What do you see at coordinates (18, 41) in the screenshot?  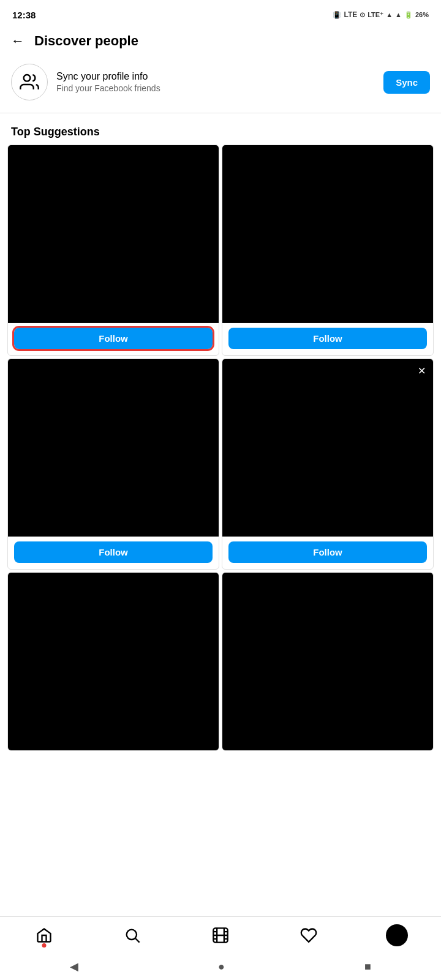 I see `back-button: ←` at bounding box center [18, 41].